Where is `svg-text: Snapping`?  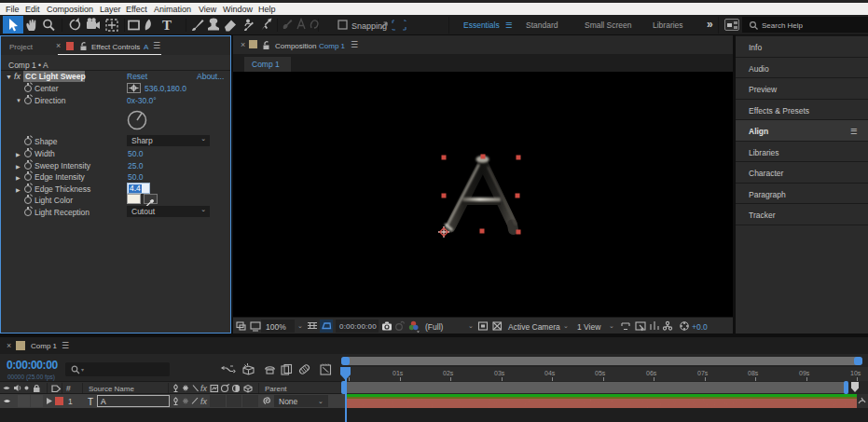
svg-text: Snapping is located at coordinates (369, 26).